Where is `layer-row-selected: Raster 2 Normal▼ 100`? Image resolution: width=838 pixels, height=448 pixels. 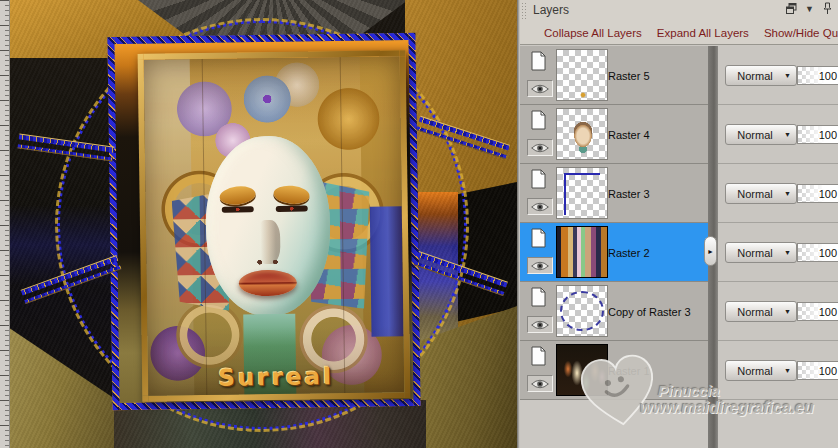 layer-row-selected: Raster 2 Normal▼ 100 is located at coordinates (679, 252).